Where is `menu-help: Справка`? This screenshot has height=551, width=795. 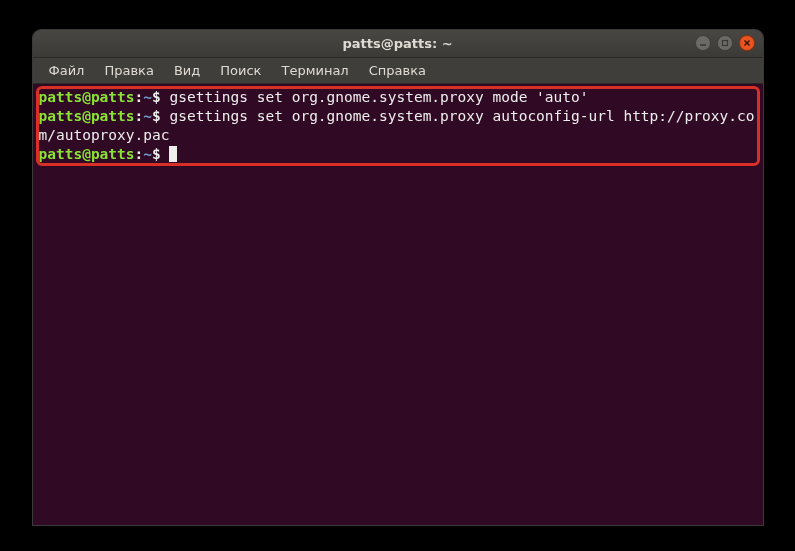 menu-help: Справка is located at coordinates (398, 70).